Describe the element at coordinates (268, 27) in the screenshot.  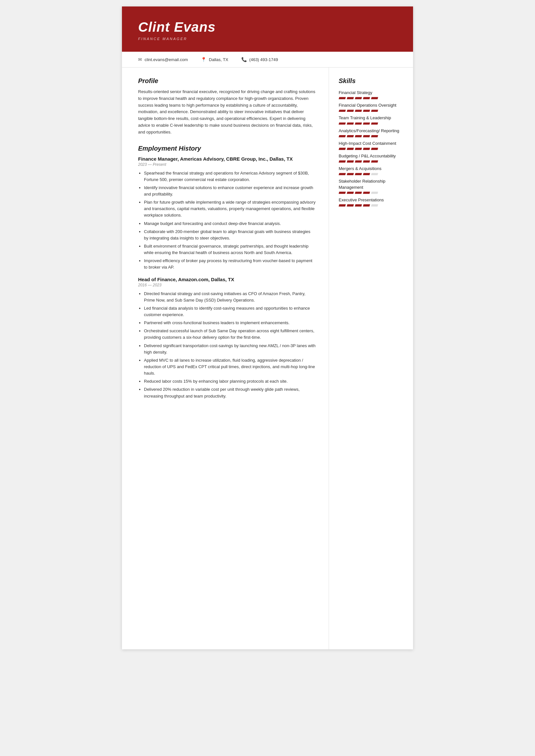
I see `candidate-name: Clint Evans` at that location.